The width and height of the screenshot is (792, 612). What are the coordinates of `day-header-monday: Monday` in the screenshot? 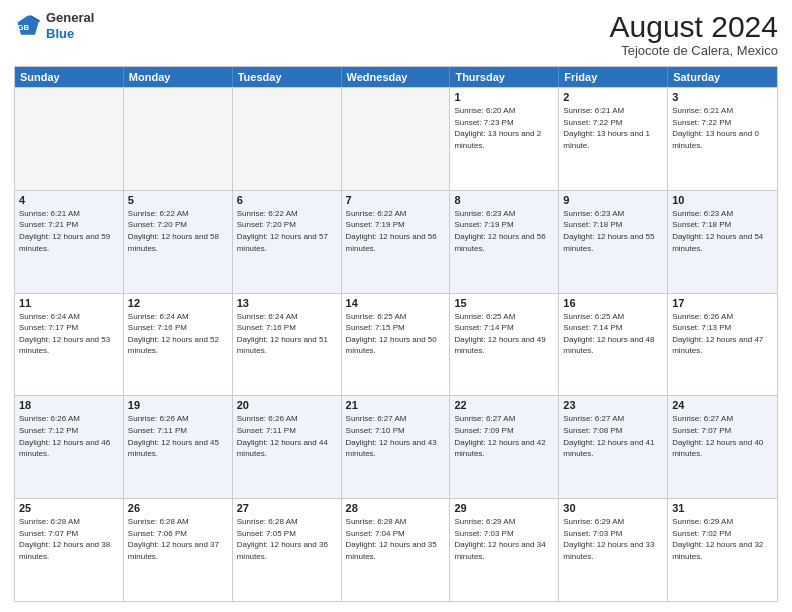 It's located at (178, 77).